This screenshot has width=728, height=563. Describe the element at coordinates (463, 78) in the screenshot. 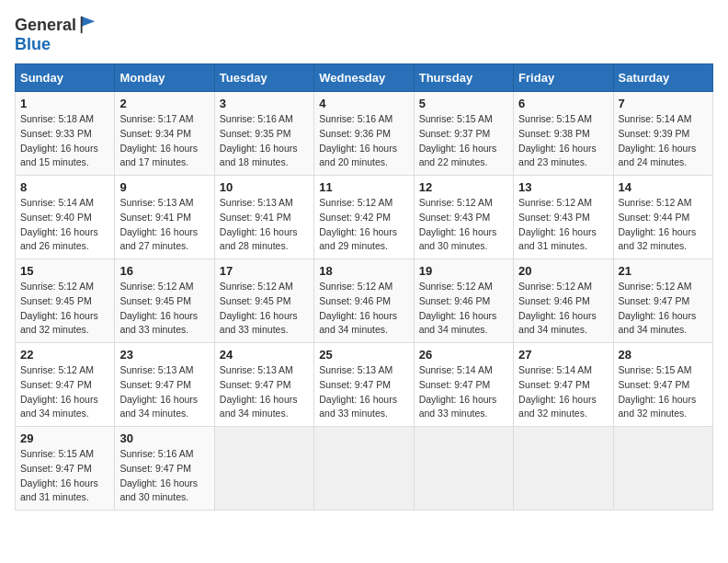

I see `header-day-thursday: Thursday` at that location.